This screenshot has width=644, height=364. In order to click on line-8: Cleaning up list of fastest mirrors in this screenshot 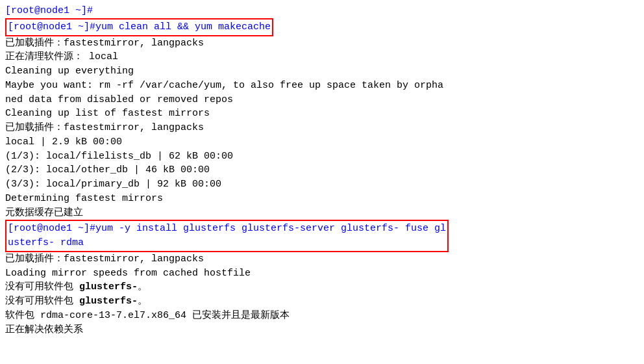, I will do `click(322, 114)`.